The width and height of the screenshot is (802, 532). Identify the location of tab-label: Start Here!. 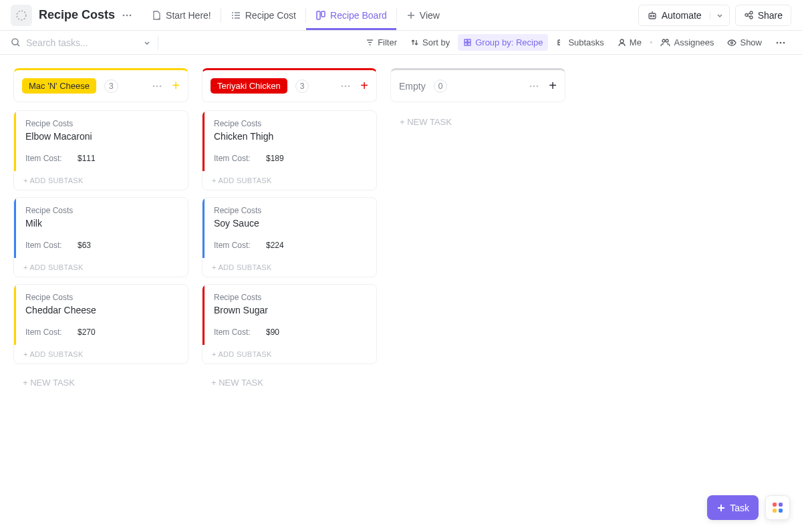
(188, 15).